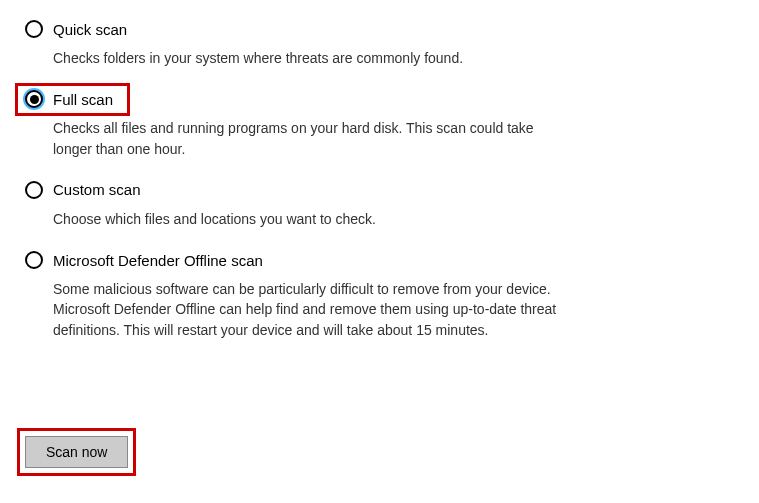 The width and height of the screenshot is (759, 503). I want to click on full-scan-desc: Checks all files and running programs on…, so click(313, 138).